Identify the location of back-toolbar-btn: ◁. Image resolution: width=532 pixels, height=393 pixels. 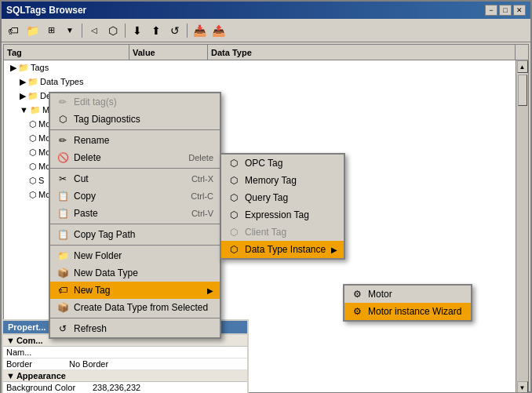
(94, 31).